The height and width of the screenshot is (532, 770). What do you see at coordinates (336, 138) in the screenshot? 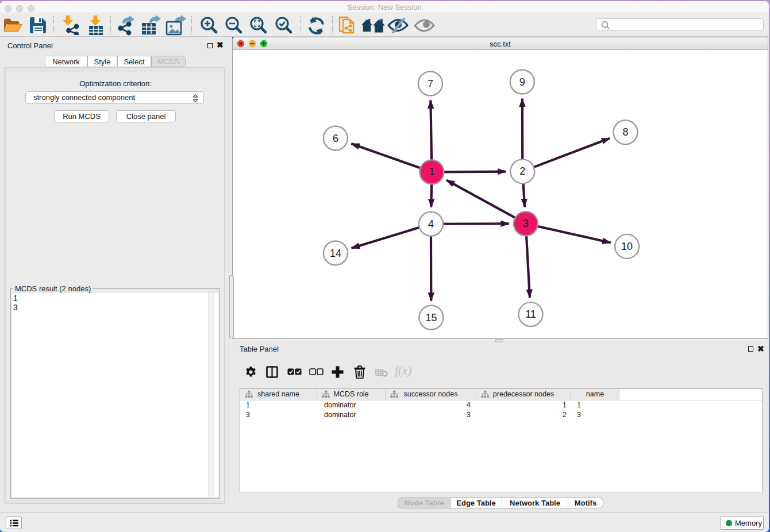
I see `svg-text: 6` at bounding box center [336, 138].